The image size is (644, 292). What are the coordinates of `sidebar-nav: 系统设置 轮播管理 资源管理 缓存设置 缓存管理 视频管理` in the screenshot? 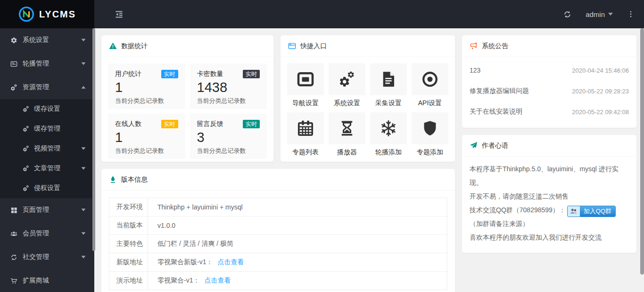 It's located at (47, 160).